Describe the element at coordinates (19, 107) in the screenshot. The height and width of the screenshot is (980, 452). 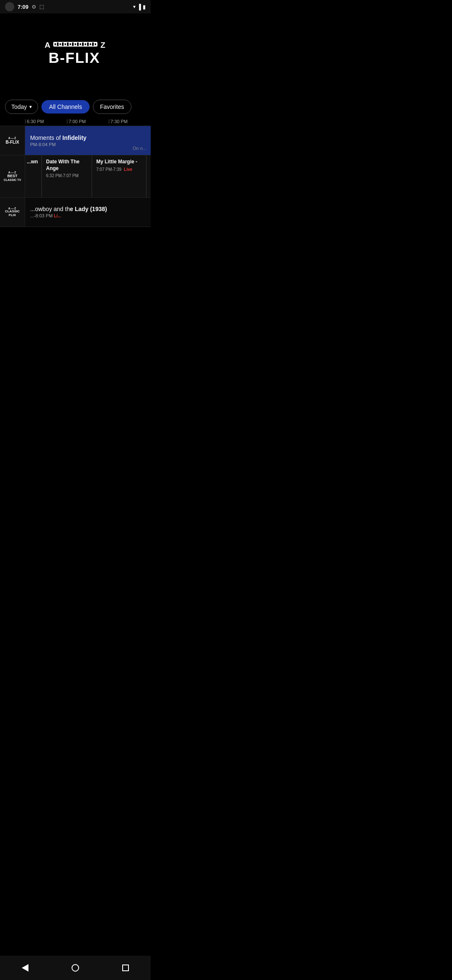
I see `today-label: Today` at that location.